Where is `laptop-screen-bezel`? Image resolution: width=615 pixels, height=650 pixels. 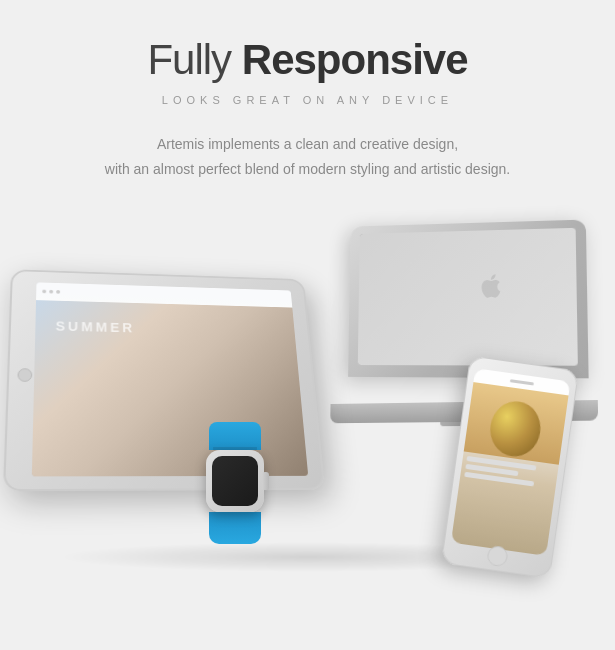 laptop-screen-bezel is located at coordinates (468, 297).